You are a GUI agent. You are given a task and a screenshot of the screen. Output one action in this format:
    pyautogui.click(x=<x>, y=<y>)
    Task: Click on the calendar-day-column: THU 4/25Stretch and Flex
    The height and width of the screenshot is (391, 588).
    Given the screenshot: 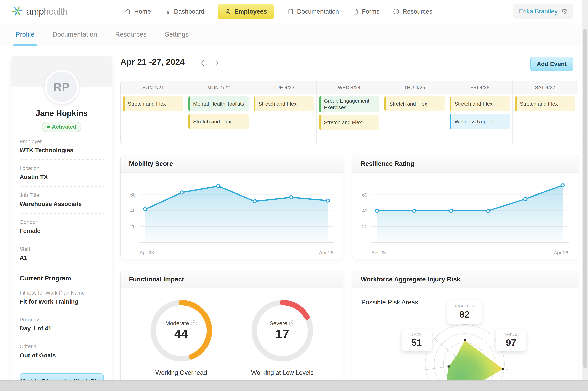 What is the action you would take?
    pyautogui.click(x=415, y=112)
    